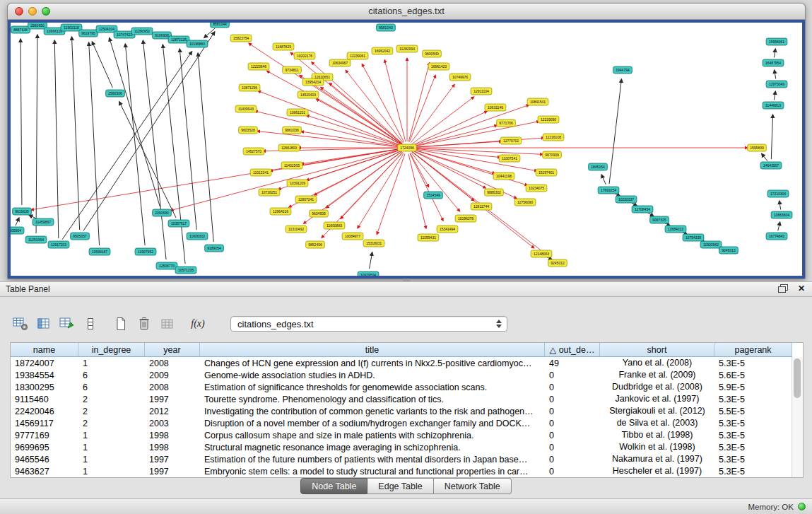 Image resolution: width=812 pixels, height=514 pixels. Describe the element at coordinates (215, 248) in the screenshot. I see `graph-node: 9189054` at that location.